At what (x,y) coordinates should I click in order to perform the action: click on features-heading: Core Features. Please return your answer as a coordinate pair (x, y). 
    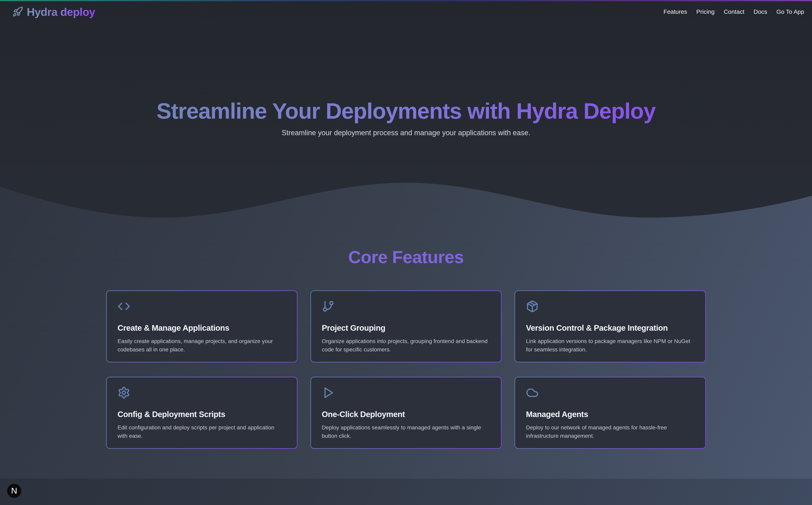
    Looking at the image, I should click on (406, 257).